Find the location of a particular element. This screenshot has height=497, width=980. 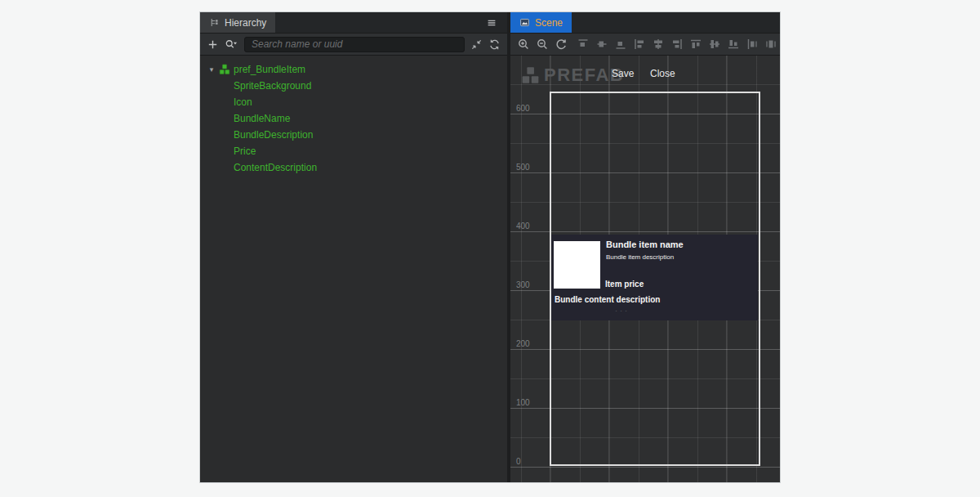

bundle-icon-placeholder is located at coordinates (577, 265).